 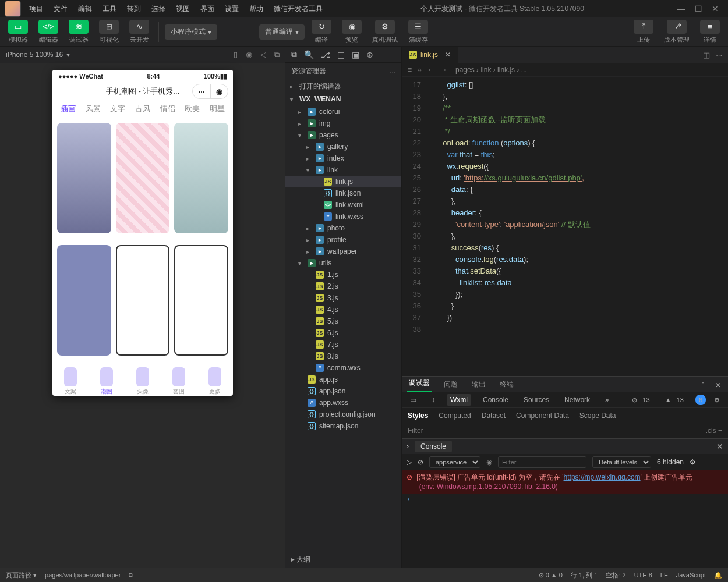 What do you see at coordinates (543, 416) in the screenshot?
I see `style-subtab: Component Data` at bounding box center [543, 416].